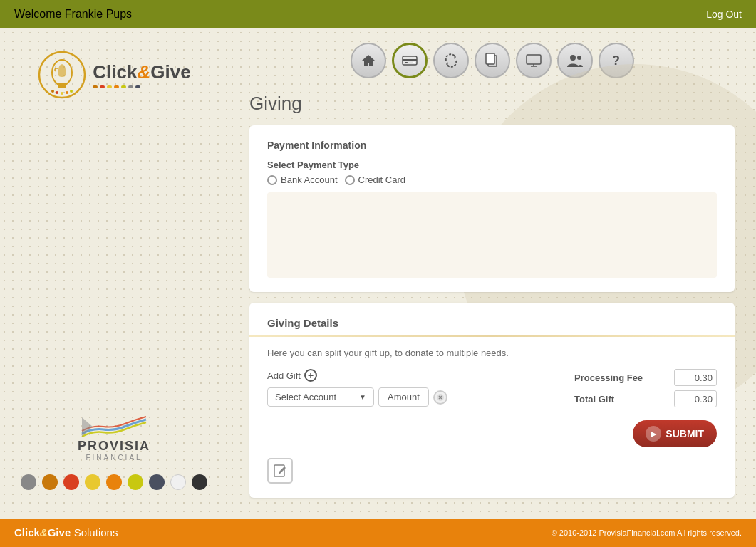 The height and width of the screenshot is (547, 756). I want to click on edit-icon-area, so click(492, 471).